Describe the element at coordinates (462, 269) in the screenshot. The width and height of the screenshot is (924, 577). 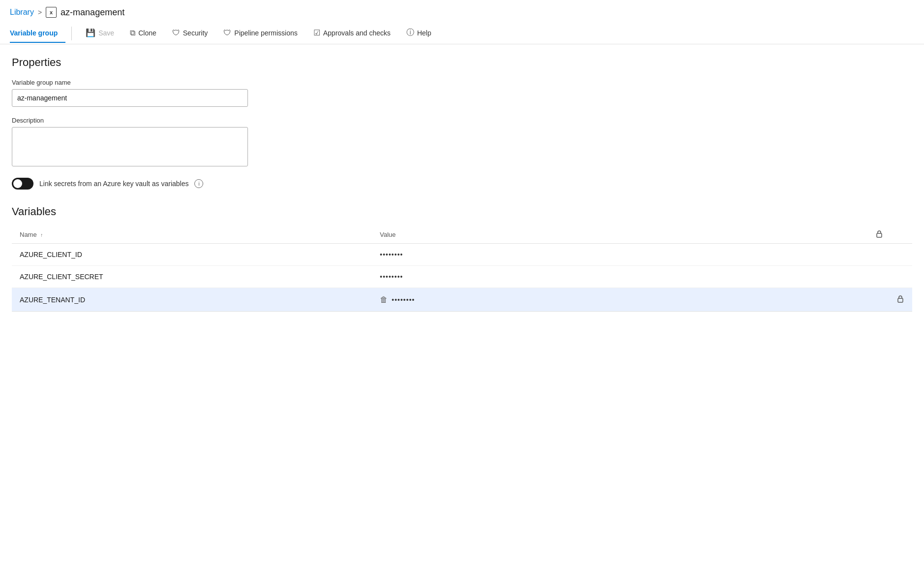
I see `variables-table: Name ↑ Value AZURE_CLIENT_ID••••••••AZUR…` at that location.